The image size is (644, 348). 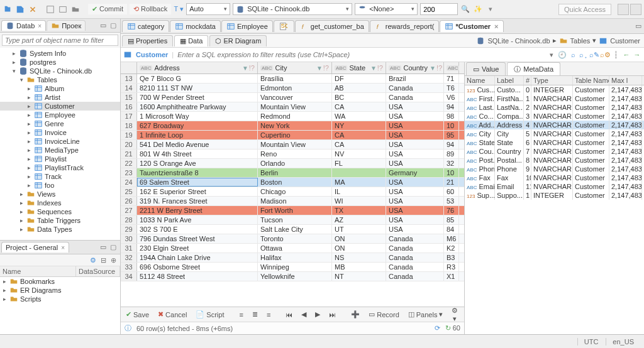 What do you see at coordinates (292, 211) in the screenshot?
I see `table-row: 272211 W Berry StreetFort WorthTXUSA76` at bounding box center [292, 211].